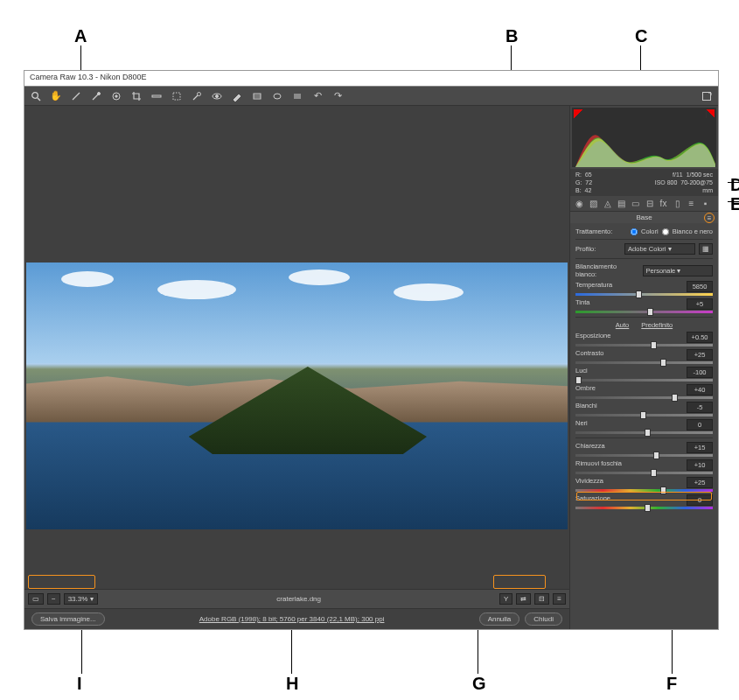 Image resolution: width=739 pixels, height=700 pixels. Describe the element at coordinates (691, 203) in the screenshot. I see `tab-presets: ≡` at that location.